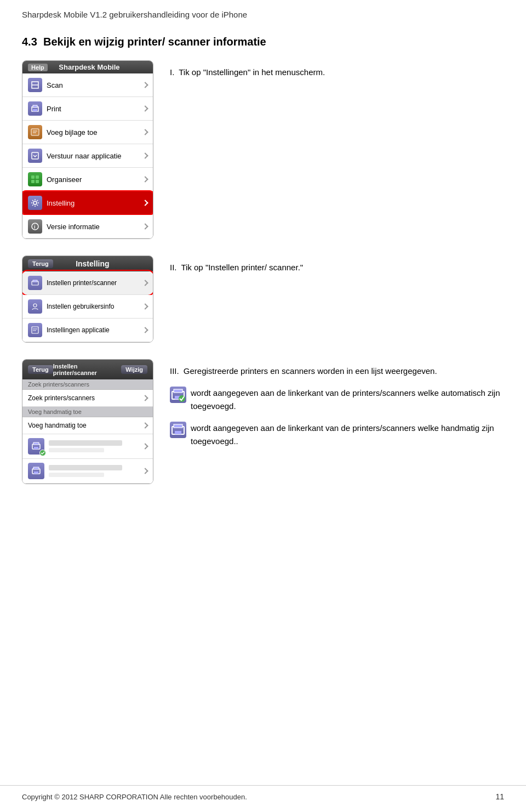  Describe the element at coordinates (35, 203) in the screenshot. I see `settings-icon` at that location.